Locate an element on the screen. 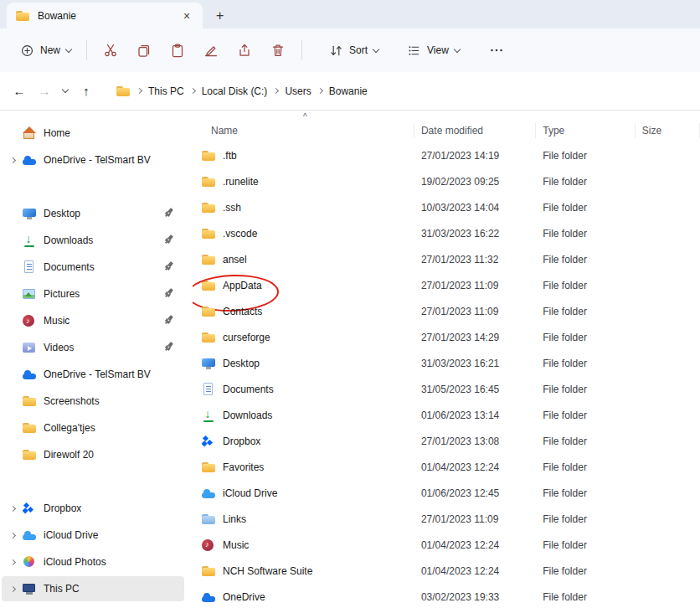 The height and width of the screenshot is (608, 700). file-row-favorites: Favorites 01/04/2023 12:24 File folder is located at coordinates (446, 467).